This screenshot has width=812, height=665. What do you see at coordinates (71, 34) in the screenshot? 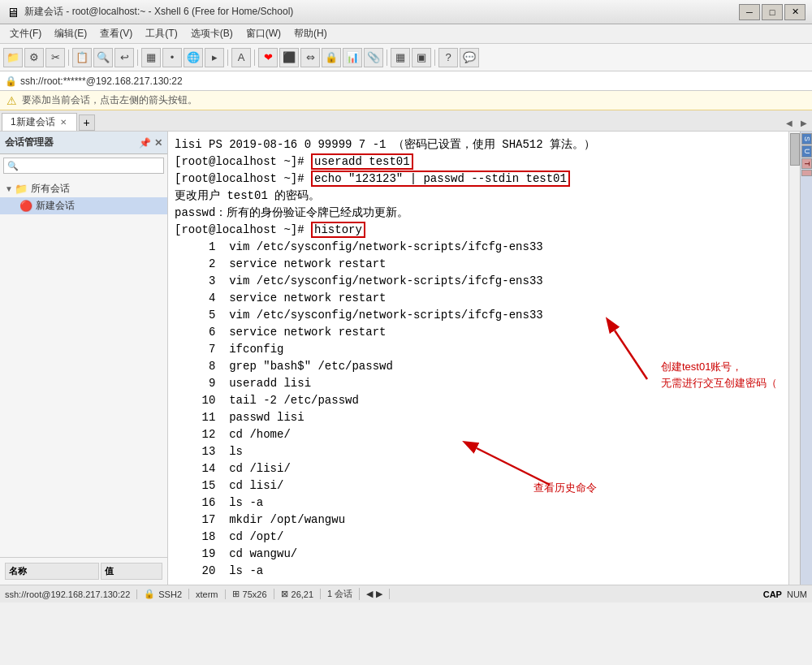
I see `menu-edit: 编辑(E)` at bounding box center [71, 34].